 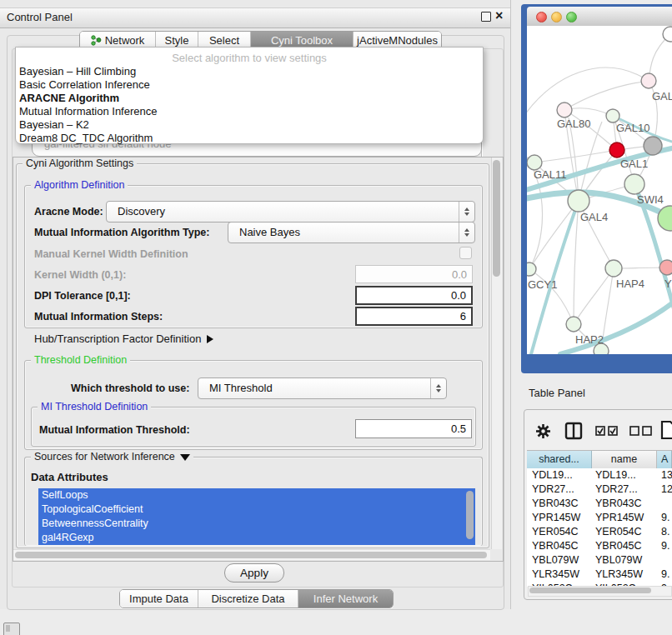 What do you see at coordinates (345, 598) in the screenshot?
I see `tab-infer-network: Infer Network` at bounding box center [345, 598].